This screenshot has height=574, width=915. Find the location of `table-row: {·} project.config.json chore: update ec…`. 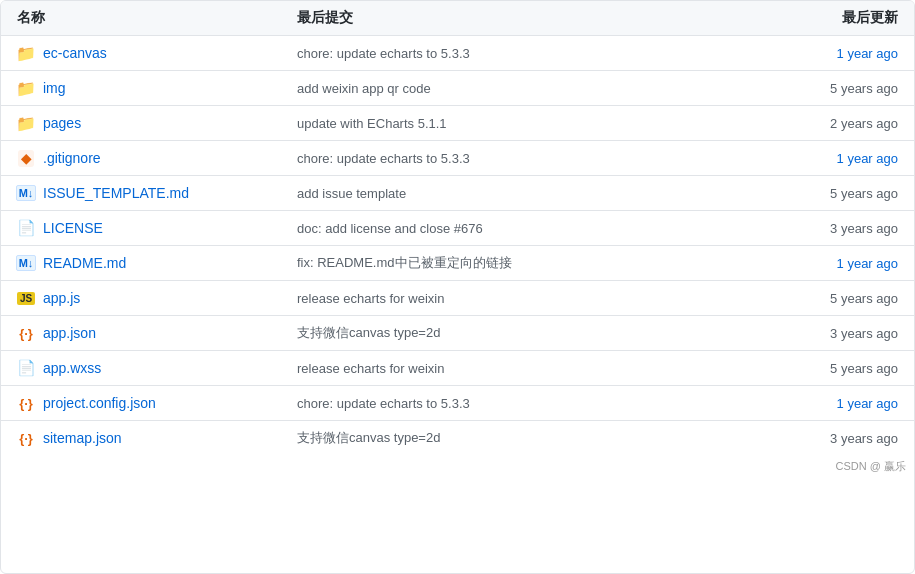

table-row: {·} project.config.json chore: update ec… is located at coordinates (458, 404).